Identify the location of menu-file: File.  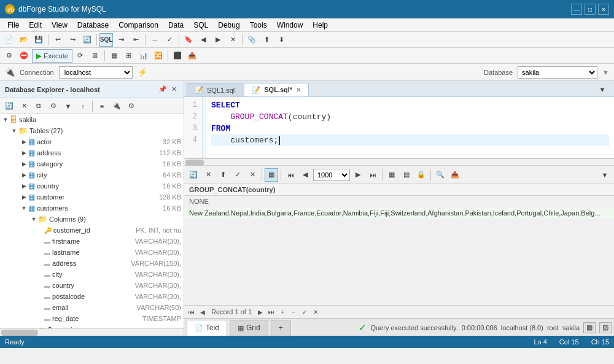
(14, 25).